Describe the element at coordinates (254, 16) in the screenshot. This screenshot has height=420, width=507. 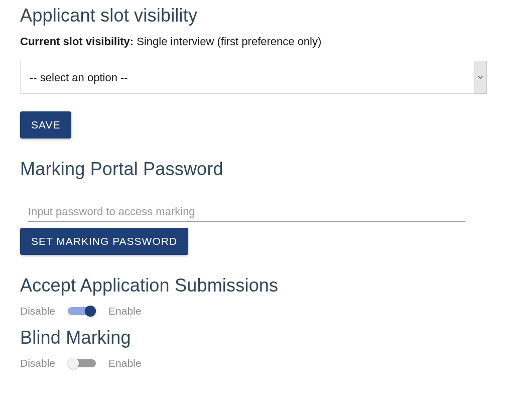
I see `slot-visibility-heading: Applicant slot visibility` at that location.